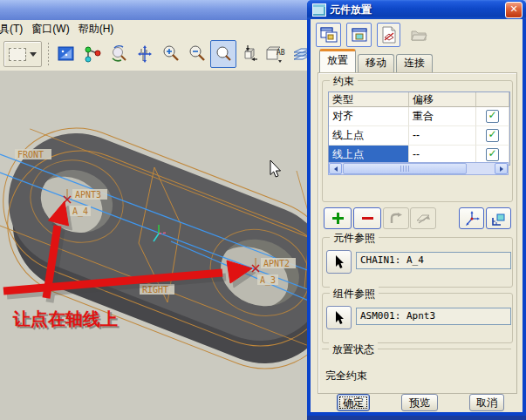 This screenshot has width=526, height=420. I want to click on scroll-right-button, so click(501, 169).